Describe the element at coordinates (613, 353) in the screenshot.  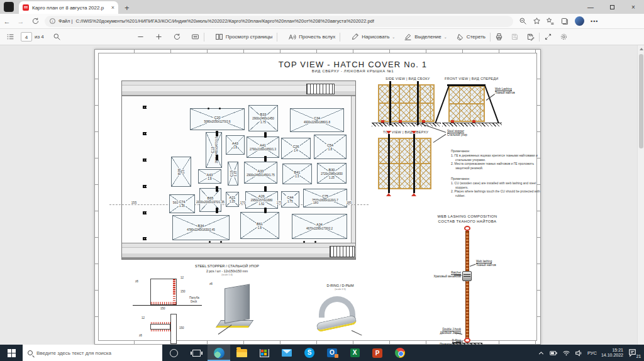
I see `taskbar-clock: 15:21 14.10.2022` at that location.